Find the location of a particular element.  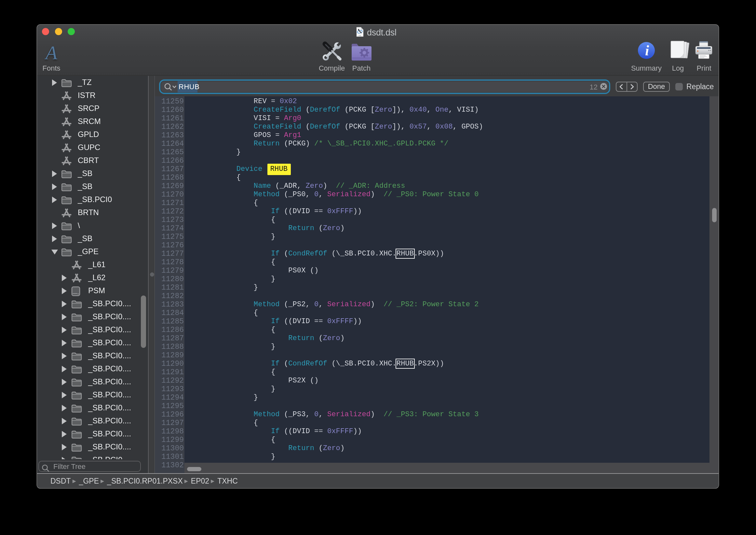

svg-text: i is located at coordinates (647, 51).